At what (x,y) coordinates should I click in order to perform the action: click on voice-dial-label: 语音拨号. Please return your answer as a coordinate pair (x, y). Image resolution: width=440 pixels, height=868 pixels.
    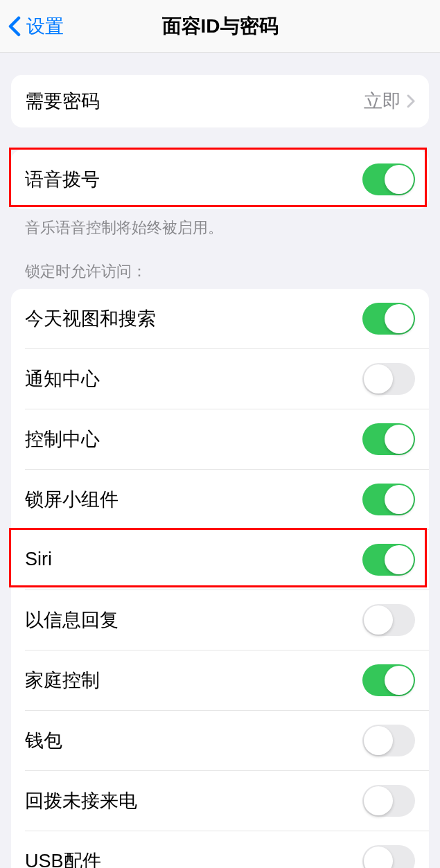
    Looking at the image, I should click on (62, 179).